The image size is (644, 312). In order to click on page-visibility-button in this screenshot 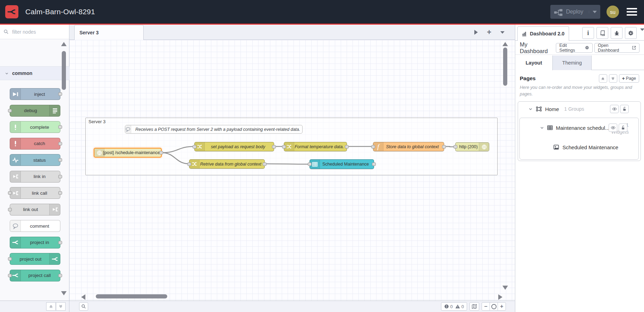, I will do `click(614, 109)`.